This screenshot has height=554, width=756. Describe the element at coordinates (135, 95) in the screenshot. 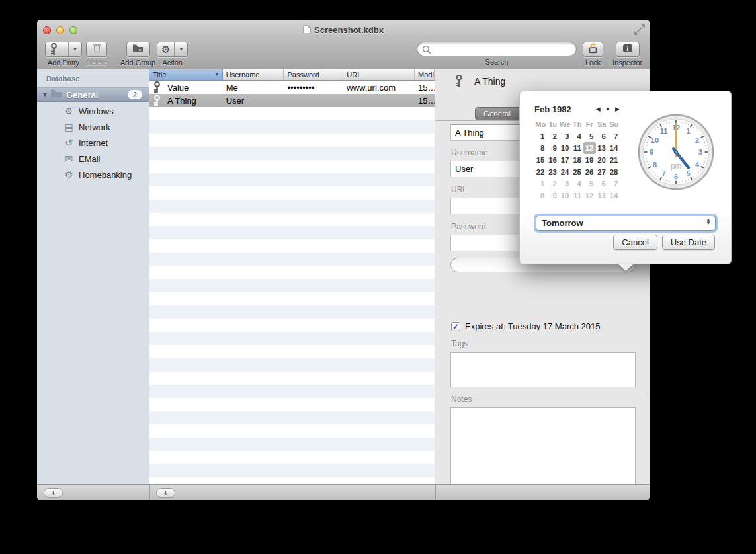

I see `group-count-badge: 2` at that location.